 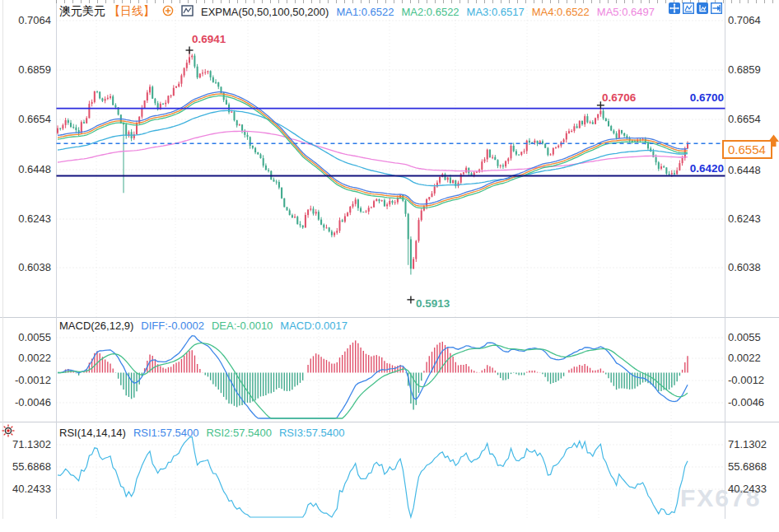 I want to click on period-label: 【日线】, so click(x=132, y=12).